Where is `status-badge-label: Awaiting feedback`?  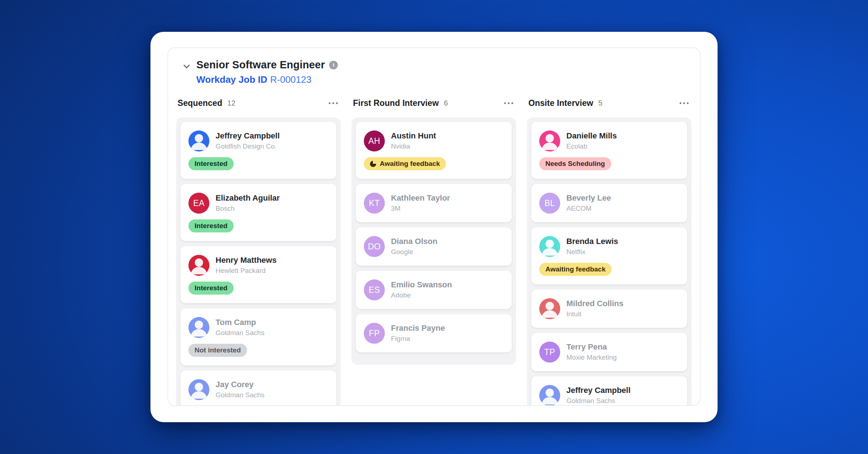 status-badge-label: Awaiting feedback is located at coordinates (575, 269).